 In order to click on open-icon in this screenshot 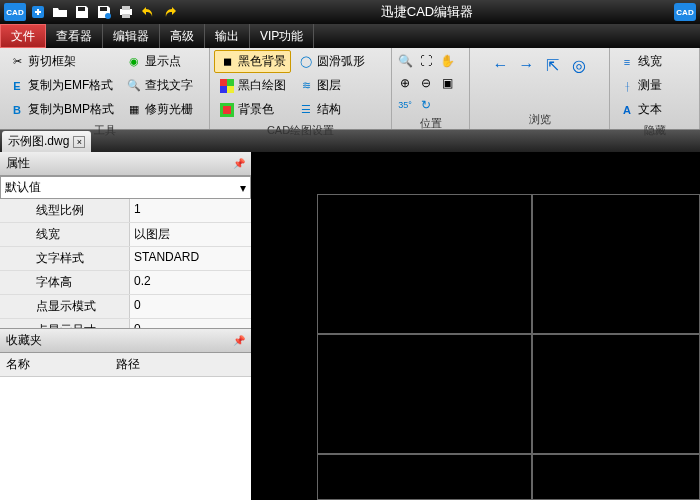, I will do `click(60, 12)`.